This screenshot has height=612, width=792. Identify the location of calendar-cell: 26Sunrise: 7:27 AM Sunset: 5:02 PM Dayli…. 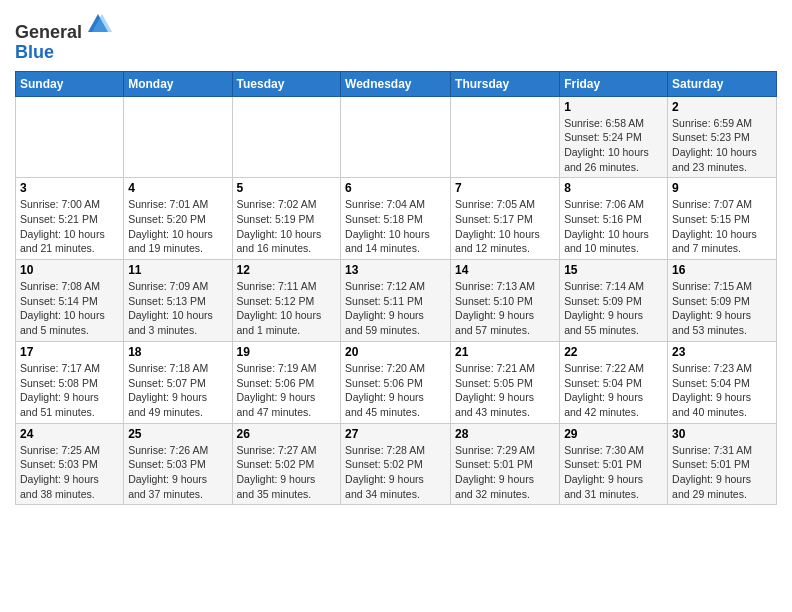
(286, 464).